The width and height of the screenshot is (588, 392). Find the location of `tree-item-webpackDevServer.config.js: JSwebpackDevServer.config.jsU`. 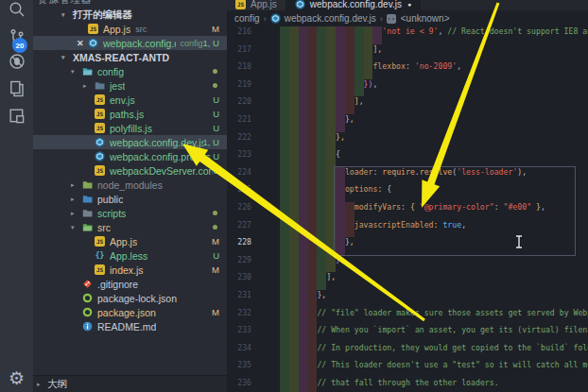

tree-item-webpackDevServer.config.js: JSwebpackDevServer.config.jsU is located at coordinates (130, 170).